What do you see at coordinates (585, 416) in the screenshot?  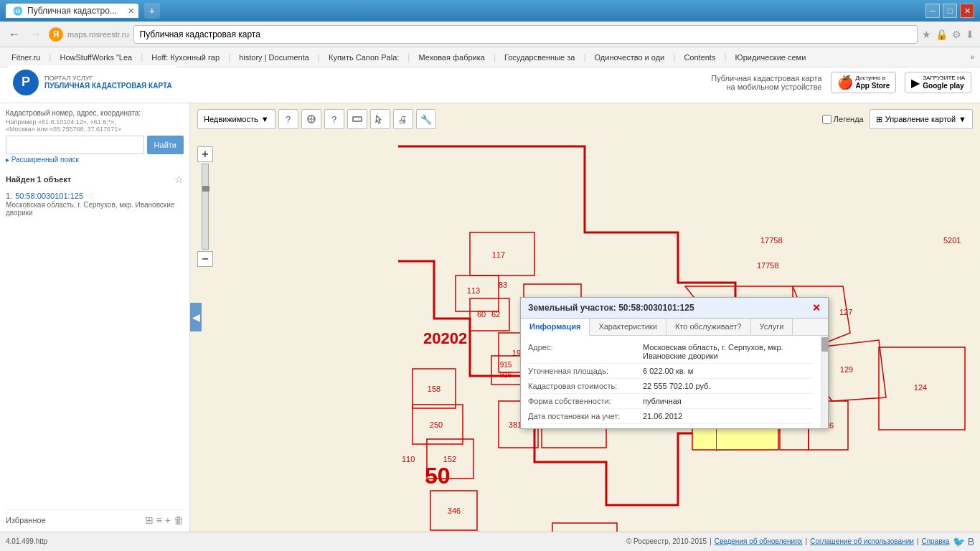 I see `info-label-date: Дата постановки на учет:` at bounding box center [585, 416].